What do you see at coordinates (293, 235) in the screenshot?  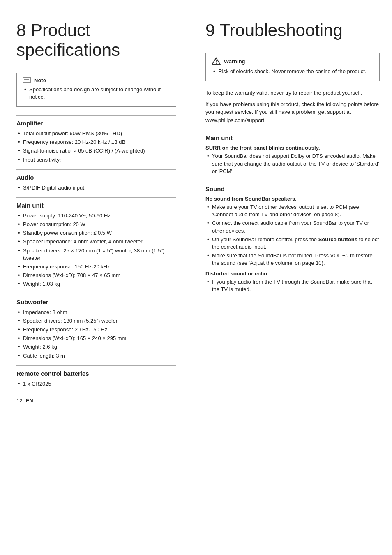 I see `no-sound-list: Make sure your TV or other devices' outp…` at bounding box center [293, 235].